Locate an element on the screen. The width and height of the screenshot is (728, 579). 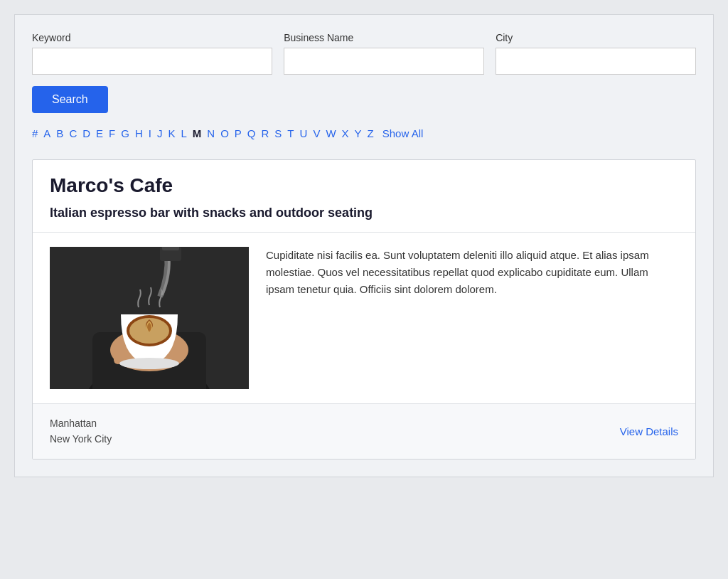
show-all-link: Show All is located at coordinates (403, 134).